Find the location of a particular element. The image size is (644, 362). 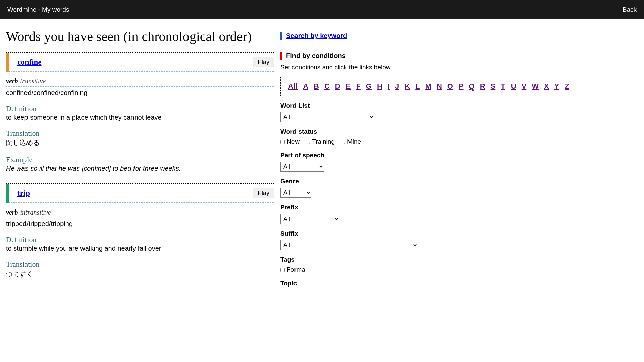

tag-checkbox is located at coordinates (282, 270).